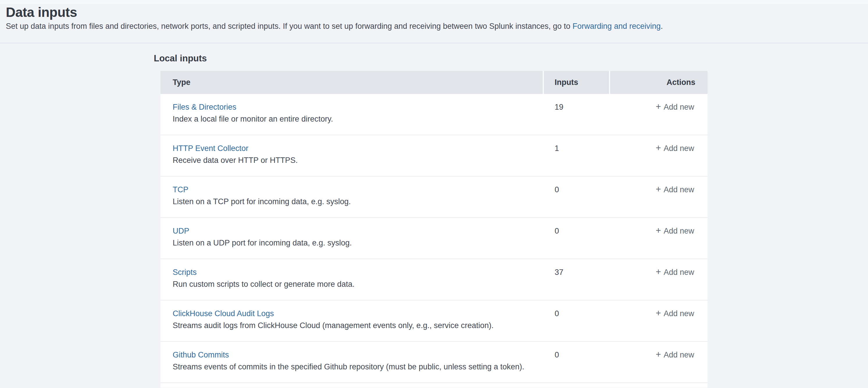 This screenshot has height=388, width=868. What do you see at coordinates (434, 362) in the screenshot?
I see `table-row: Github Commits Streams events of commits…` at bounding box center [434, 362].